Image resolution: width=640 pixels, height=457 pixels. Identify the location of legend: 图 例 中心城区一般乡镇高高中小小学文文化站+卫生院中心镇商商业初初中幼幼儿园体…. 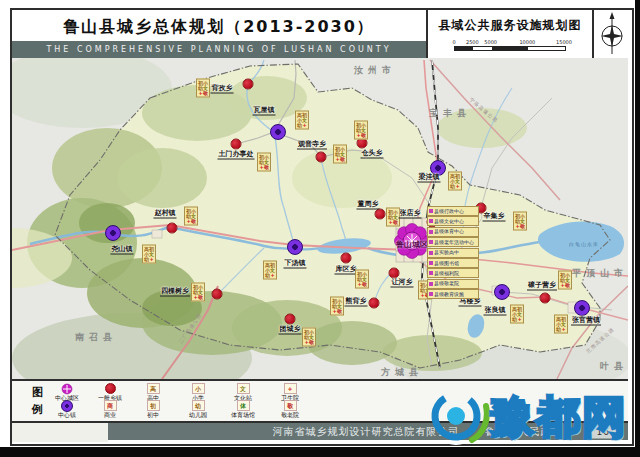
(320, 400).